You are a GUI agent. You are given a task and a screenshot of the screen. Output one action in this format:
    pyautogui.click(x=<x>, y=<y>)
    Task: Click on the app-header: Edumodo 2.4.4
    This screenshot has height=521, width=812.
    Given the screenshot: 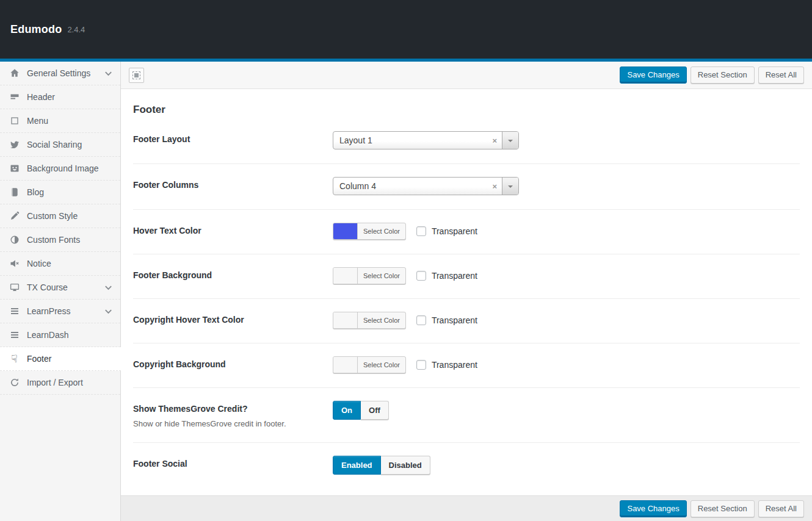 What is the action you would take?
    pyautogui.click(x=406, y=29)
    